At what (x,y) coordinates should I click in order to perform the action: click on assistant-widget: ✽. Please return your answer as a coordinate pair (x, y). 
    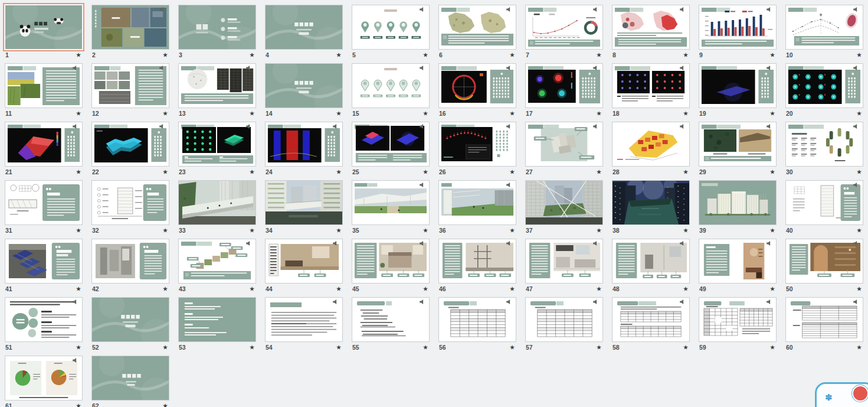
    Looking at the image, I should click on (841, 395).